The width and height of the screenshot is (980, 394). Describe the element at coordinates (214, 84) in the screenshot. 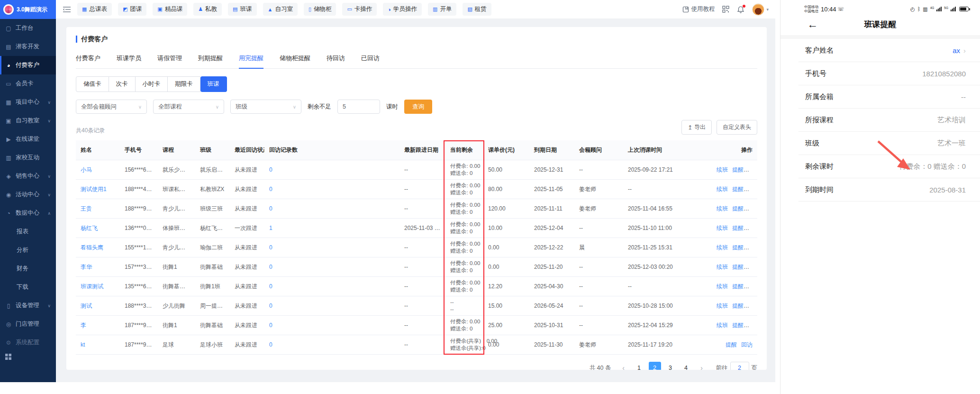

I see `cardtab-class-course: 班课` at that location.